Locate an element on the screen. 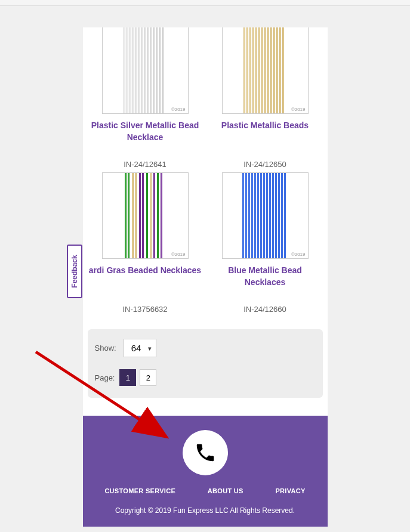 The width and height of the screenshot is (410, 532). product-card: ©2019 Plastic Metallic Beads is located at coordinates (265, 85).